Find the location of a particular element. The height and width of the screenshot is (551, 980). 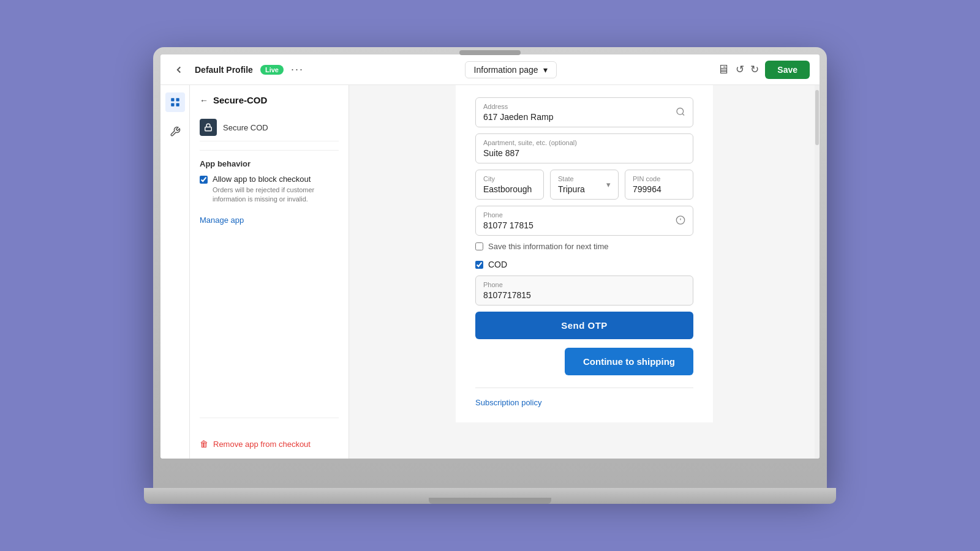

send-otp-button: Send OTP is located at coordinates (584, 326).